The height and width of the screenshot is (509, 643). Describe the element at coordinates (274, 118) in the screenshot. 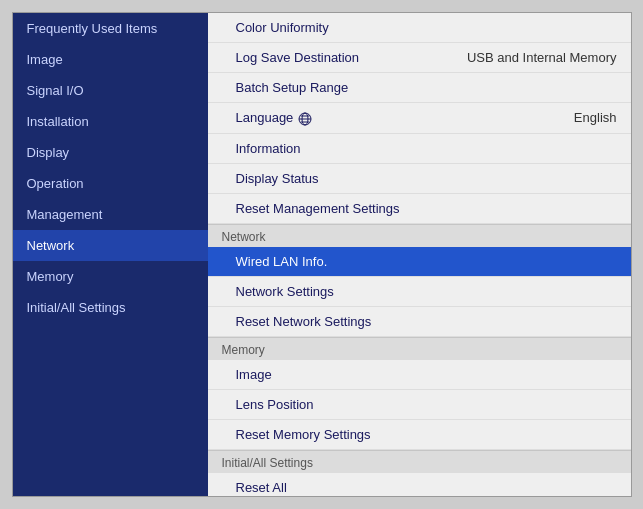

I see `menu-item-label: Language` at that location.